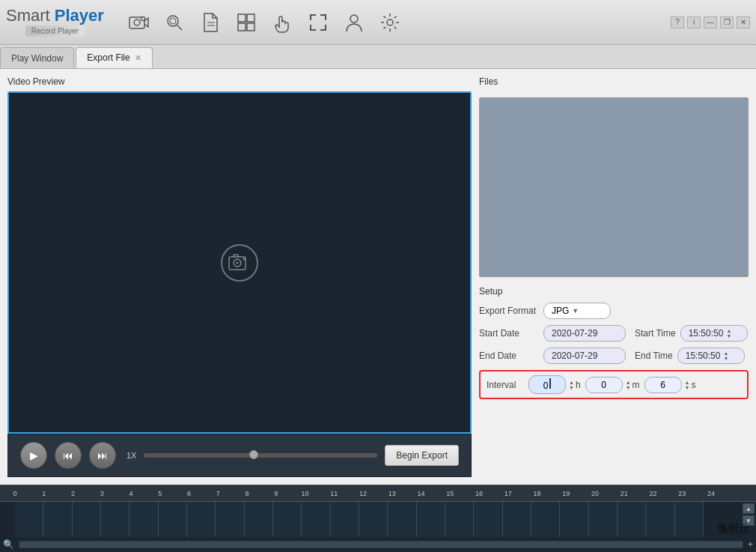 Image resolution: width=756 pixels, height=552 pixels. Describe the element at coordinates (729, 336) in the screenshot. I see `spin-down-icon: ▼` at that location.